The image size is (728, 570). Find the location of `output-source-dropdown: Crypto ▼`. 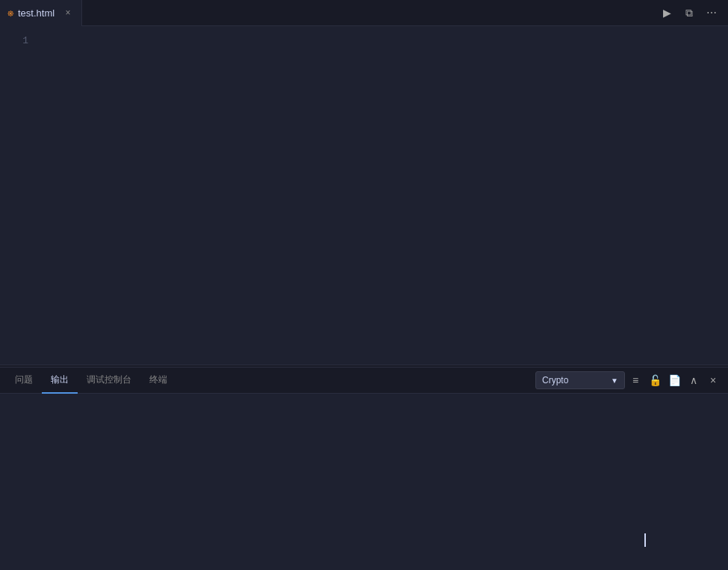

output-source-dropdown: Crypto ▼ is located at coordinates (580, 380).